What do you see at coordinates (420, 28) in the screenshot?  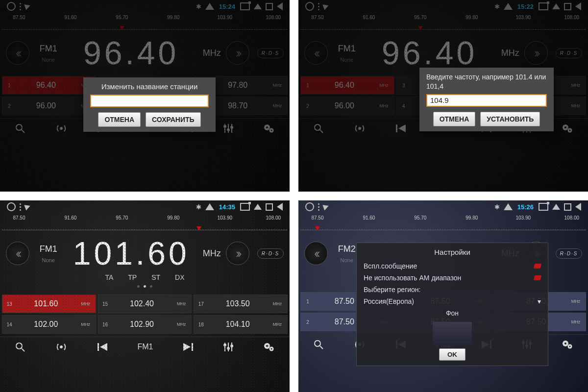 I see `tuning-needle` at bounding box center [420, 28].